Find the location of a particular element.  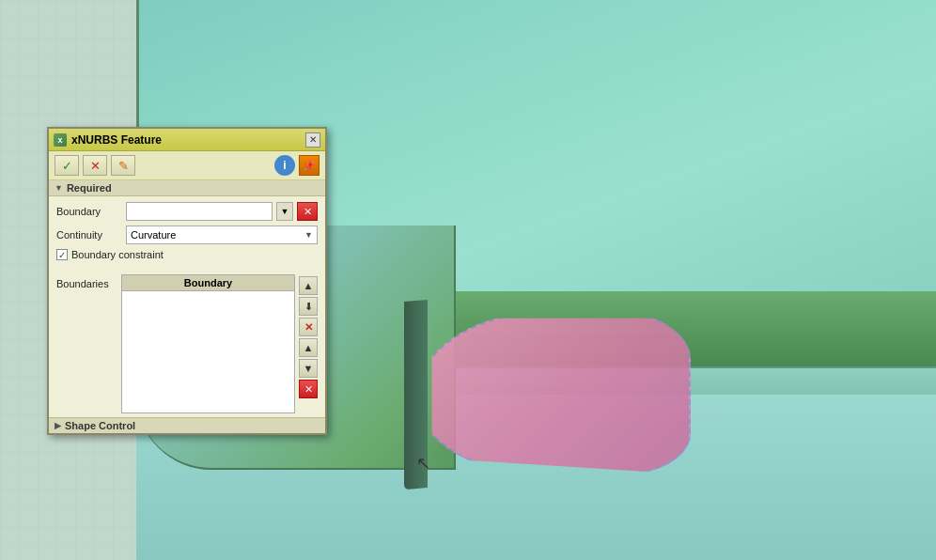

form-area: Boundary ▼ ✕ Continuity Curvature ▼ ✓ Bo… is located at coordinates (187, 233).